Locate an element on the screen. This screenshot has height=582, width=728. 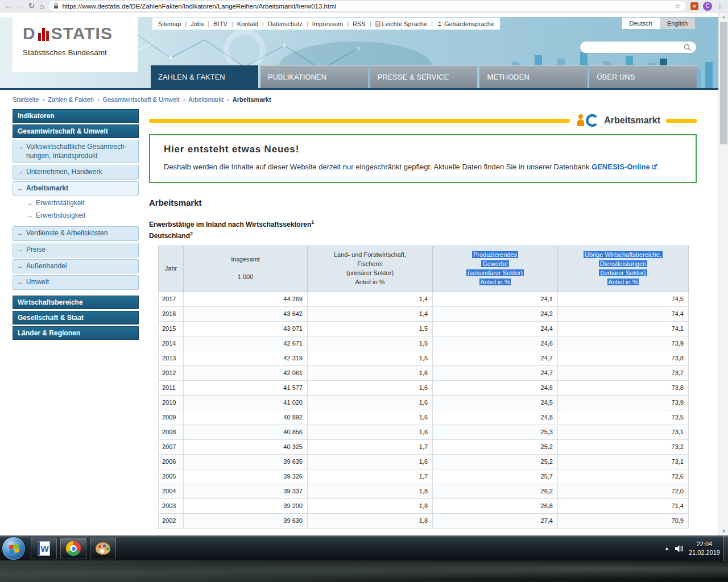
sidebar-item-vgr: →Volkswirtschaftliche Gesamtrech-nungen,… is located at coordinates (76, 151).